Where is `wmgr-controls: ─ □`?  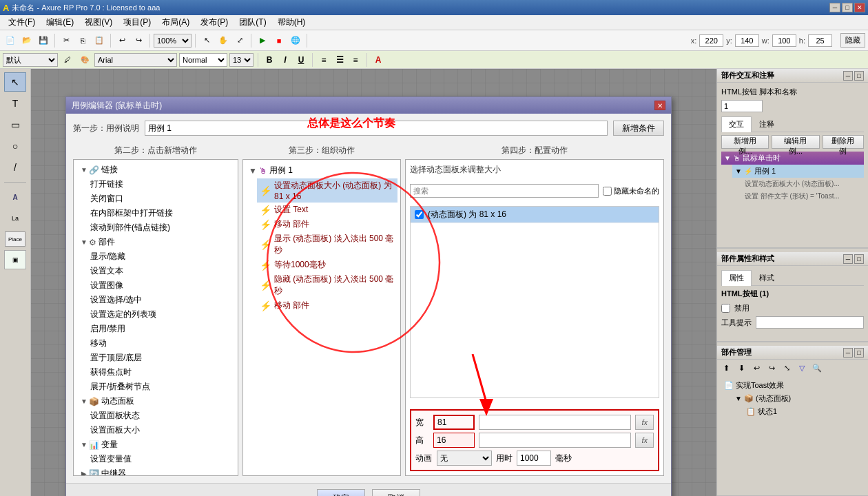
wmgr-controls: ─ □ is located at coordinates (854, 353).